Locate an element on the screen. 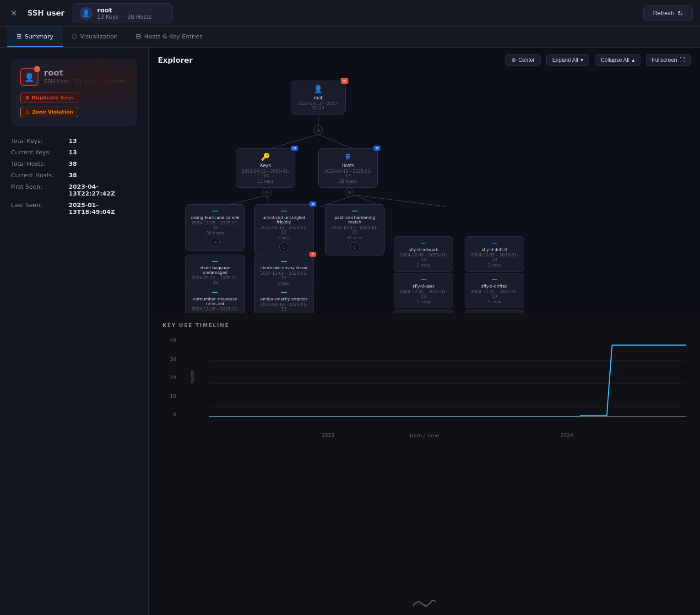  user-pill-name: root is located at coordinates (125, 10).